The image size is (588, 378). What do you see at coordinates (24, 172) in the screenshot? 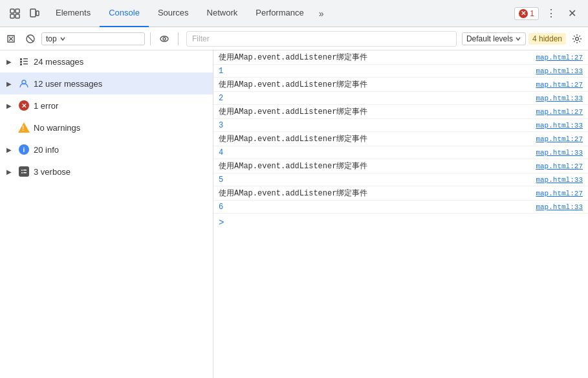
I see `verbose-square-icon` at bounding box center [24, 172].